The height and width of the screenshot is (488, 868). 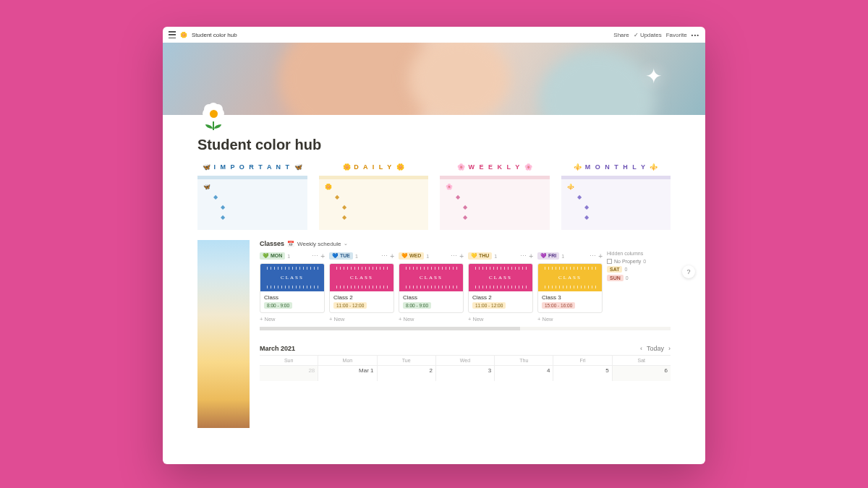 I want to click on side-image, so click(x=224, y=334).